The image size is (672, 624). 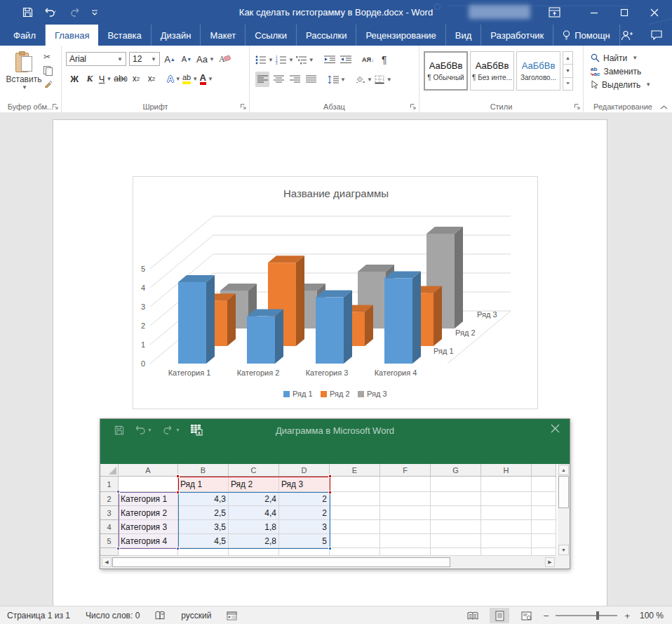 What do you see at coordinates (278, 79) in the screenshot?
I see `align-center-button` at bounding box center [278, 79].